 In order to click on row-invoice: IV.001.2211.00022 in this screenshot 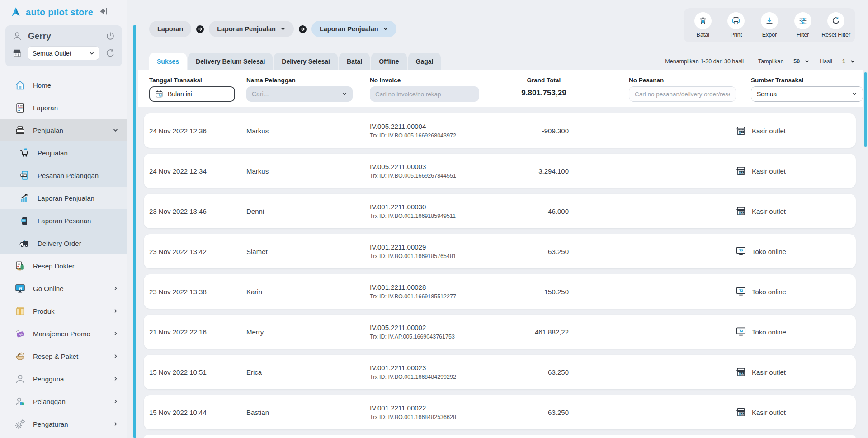, I will do `click(433, 408)`.